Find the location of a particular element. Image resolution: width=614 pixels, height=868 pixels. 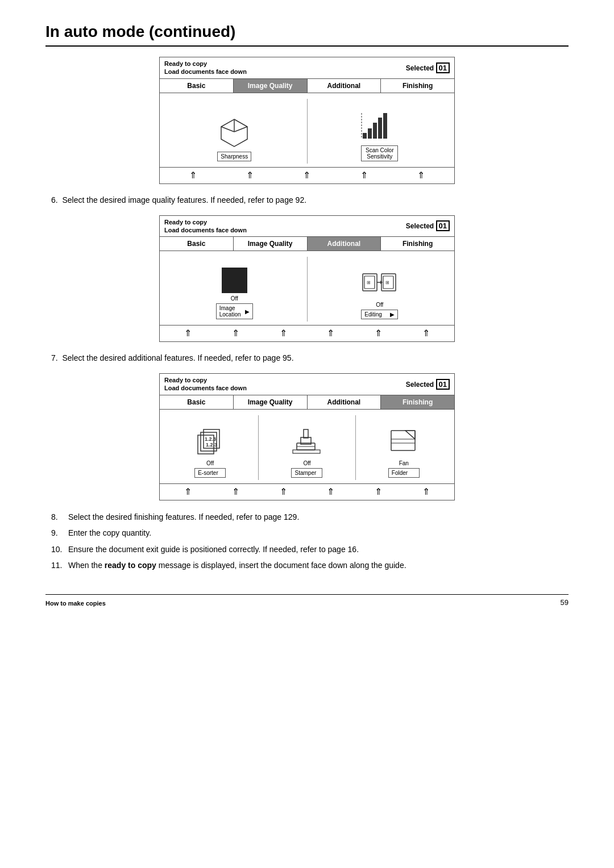

panel2-footer-arrow-5: ⇑ is located at coordinates (379, 333).